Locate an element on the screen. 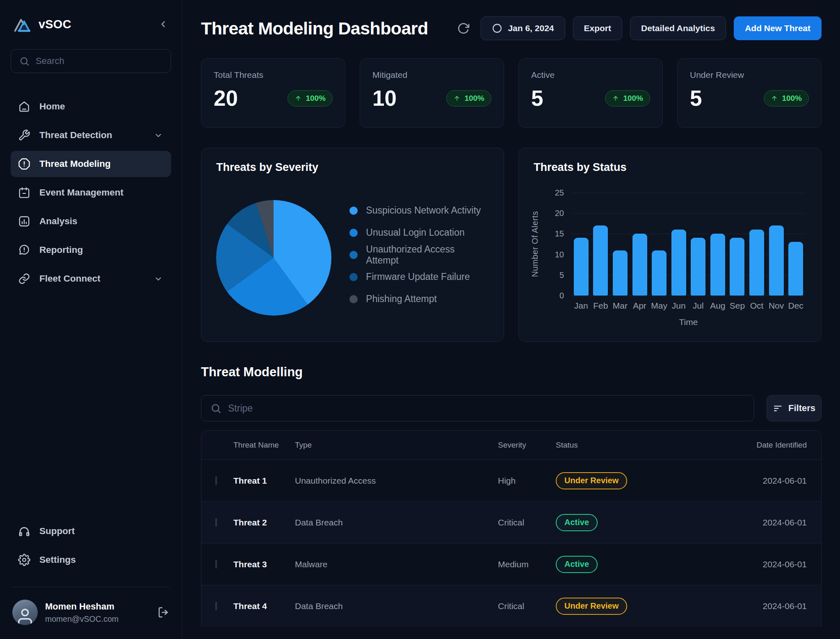 This screenshot has width=840, height=639. table-search-input is located at coordinates (486, 408).